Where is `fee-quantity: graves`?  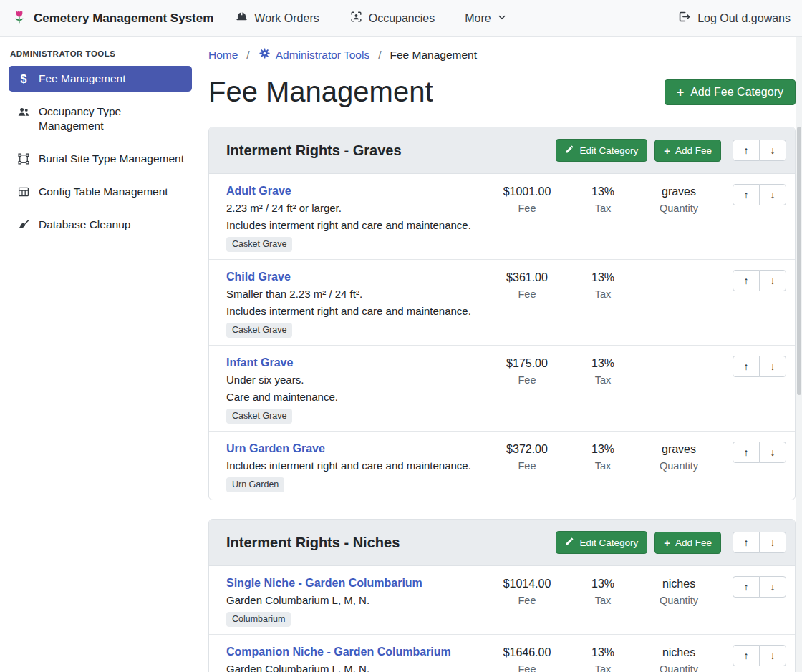
fee-quantity: graves is located at coordinates (679, 449).